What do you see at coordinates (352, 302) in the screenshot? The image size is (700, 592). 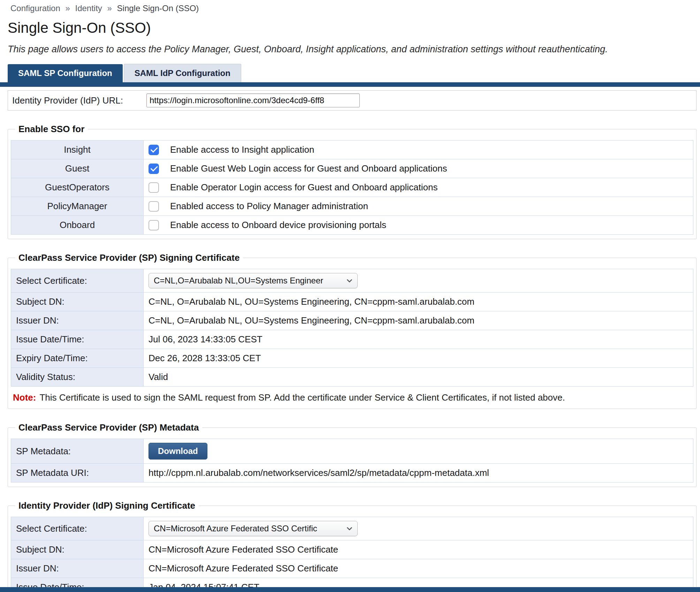 I see `sp-subject-dn-row: Subject DN: C=NL, O=Arubalab NL, OU=Syst…` at bounding box center [352, 302].